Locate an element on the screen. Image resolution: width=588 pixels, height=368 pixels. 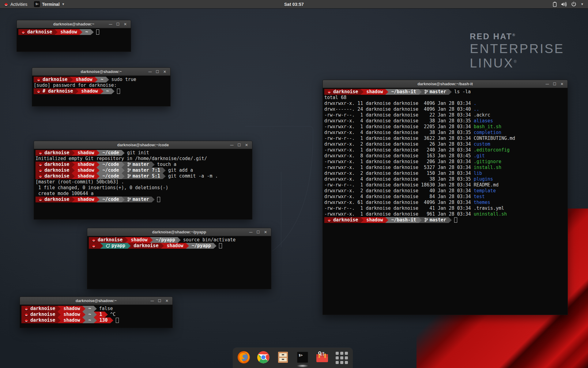
window-titlebar: darknoise@shadow:~/bash-it —☐✕ is located at coordinates (445, 84).